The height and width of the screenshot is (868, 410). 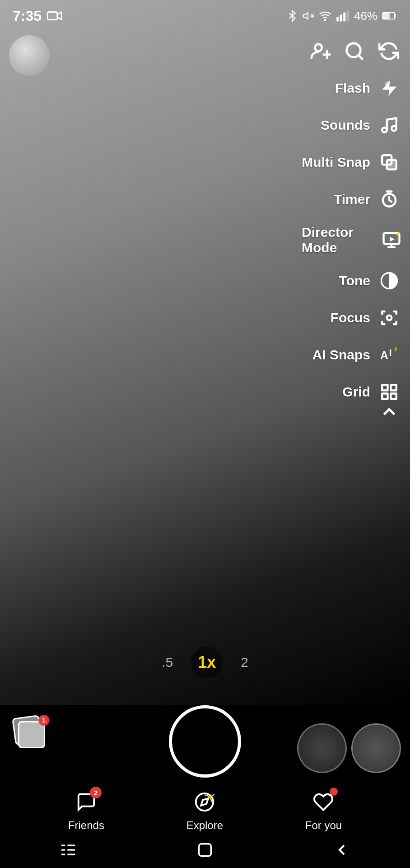 What do you see at coordinates (334, 792) in the screenshot?
I see `for-you-badge` at bounding box center [334, 792].